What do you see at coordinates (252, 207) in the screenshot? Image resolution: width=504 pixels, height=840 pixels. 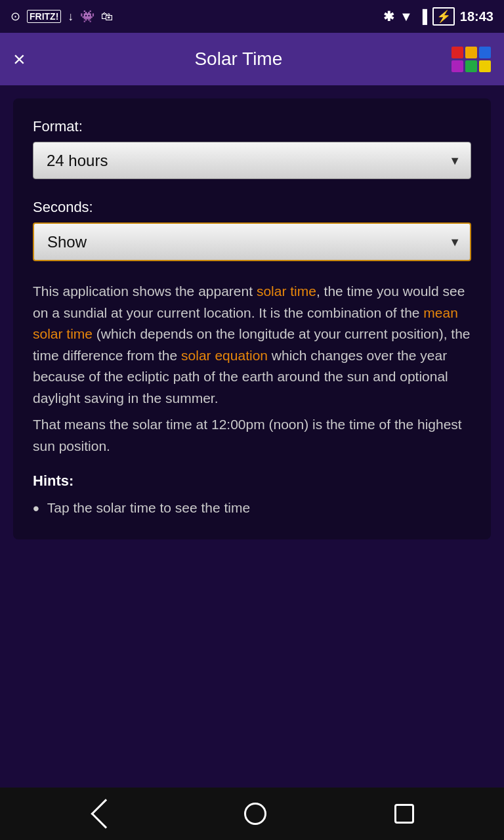 I see `seconds-label: Seconds:` at bounding box center [252, 207].